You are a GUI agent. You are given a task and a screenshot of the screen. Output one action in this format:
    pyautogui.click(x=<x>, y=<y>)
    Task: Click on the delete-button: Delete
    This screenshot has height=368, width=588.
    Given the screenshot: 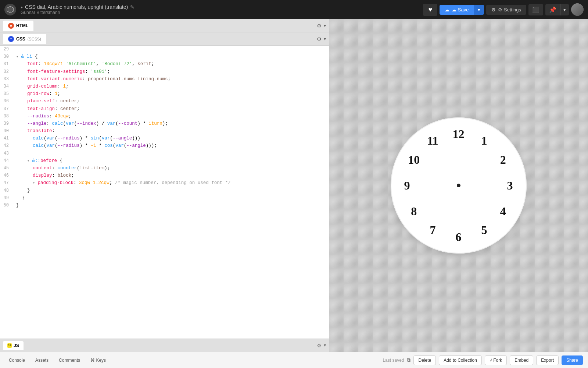 What is the action you would take?
    pyautogui.click(x=425, y=360)
    